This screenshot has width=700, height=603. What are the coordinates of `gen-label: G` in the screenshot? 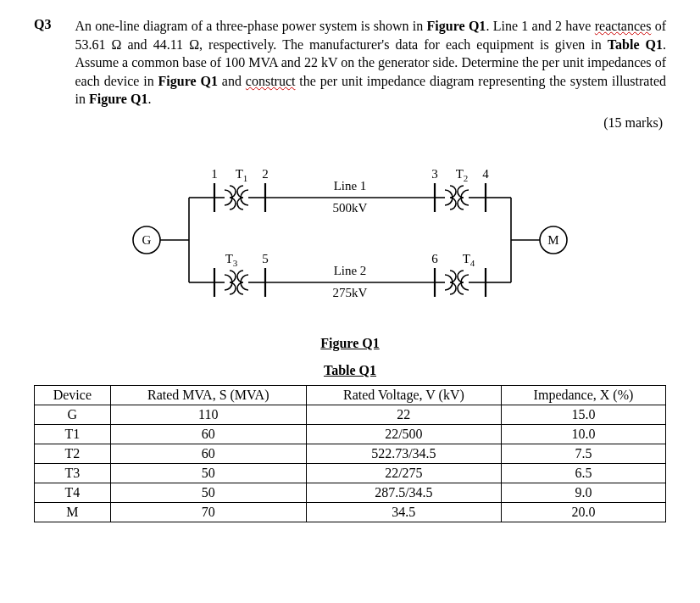 It's located at (147, 240).